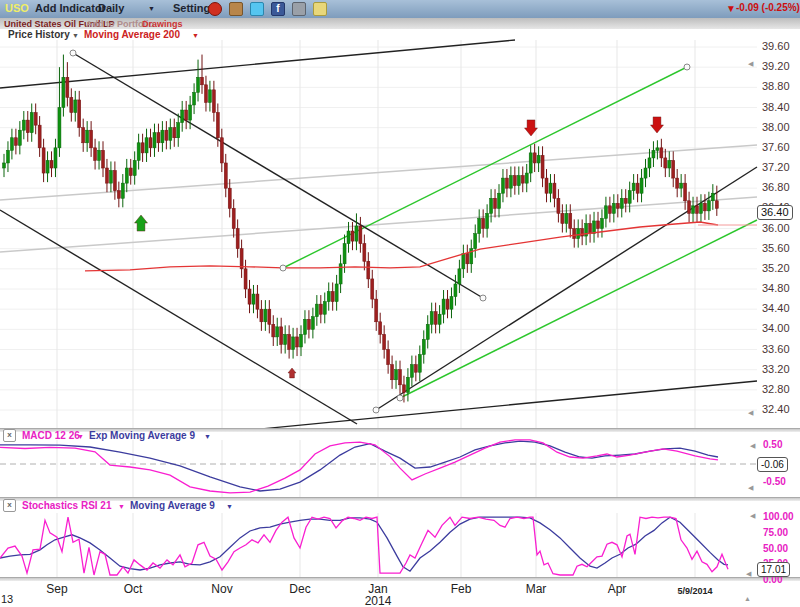 This screenshot has height=607, width=800. What do you see at coordinates (774, 482) in the screenshot?
I see `macd-axis-low: -0.50` at bounding box center [774, 482].